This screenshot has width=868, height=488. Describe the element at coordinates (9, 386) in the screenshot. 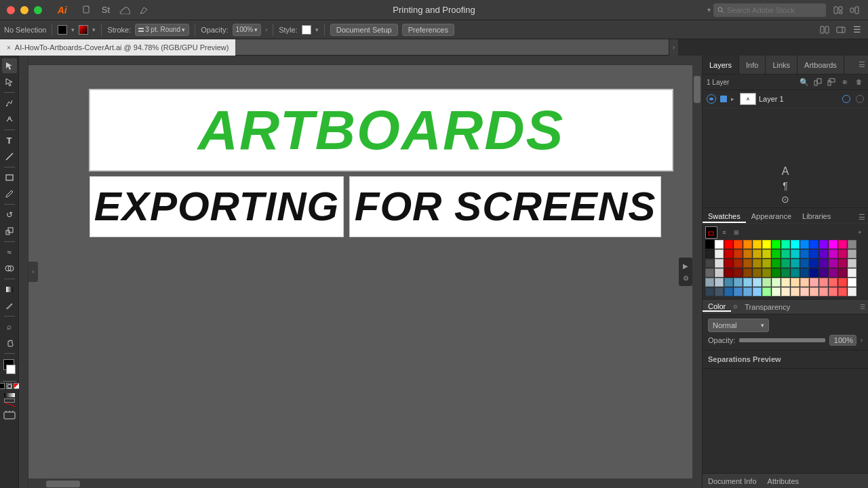

I see `stroke-mode-btn` at that location.